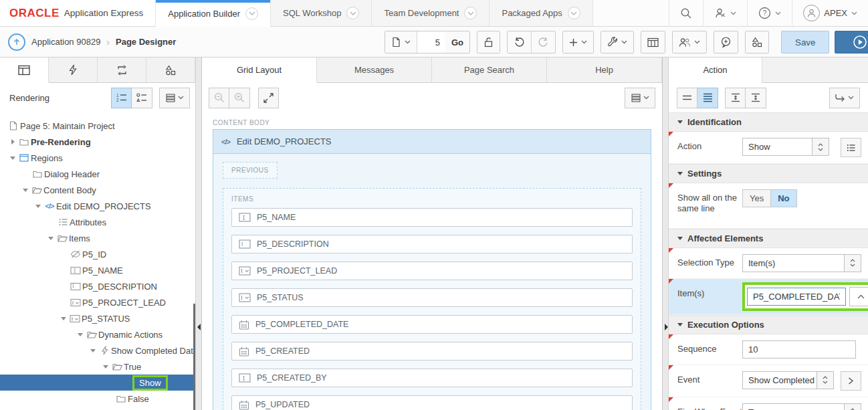 The height and width of the screenshot is (410, 868). What do you see at coordinates (726, 42) in the screenshot?
I see `feedback-icon` at bounding box center [726, 42].